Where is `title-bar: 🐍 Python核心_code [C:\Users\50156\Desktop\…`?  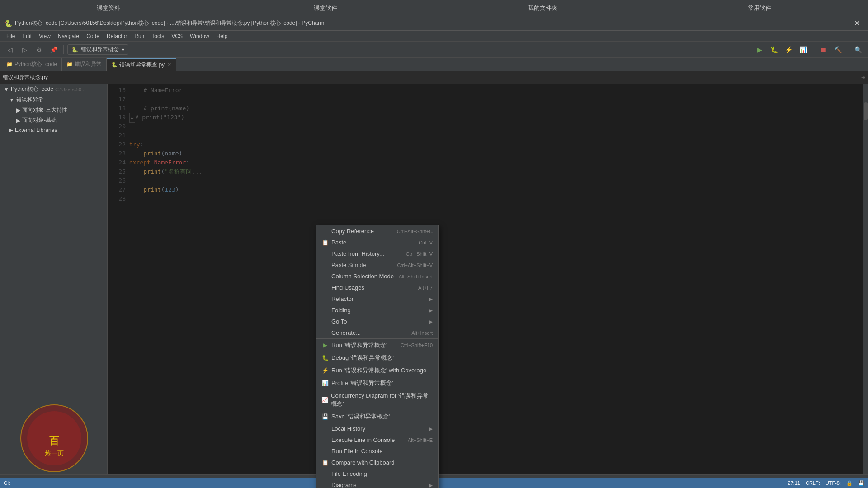
title-bar: 🐍 Python核心_code [C:\Users\50156\Desktop\… is located at coordinates (434, 23).